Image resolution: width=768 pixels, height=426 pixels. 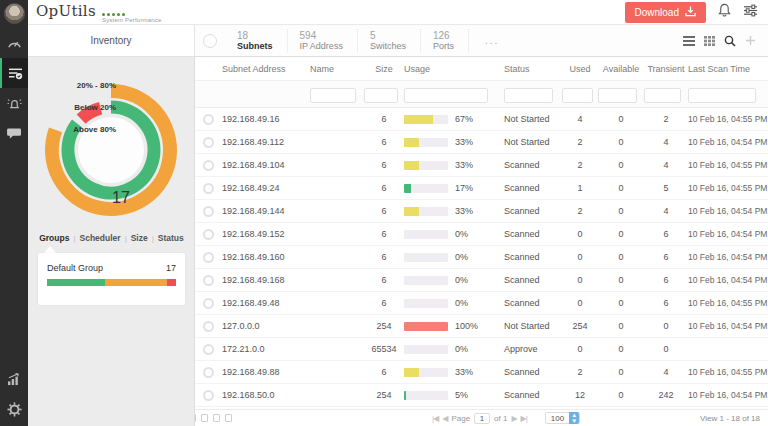 What do you see at coordinates (255, 46) in the screenshot?
I see `stat-label: Subnets` at bounding box center [255, 46].